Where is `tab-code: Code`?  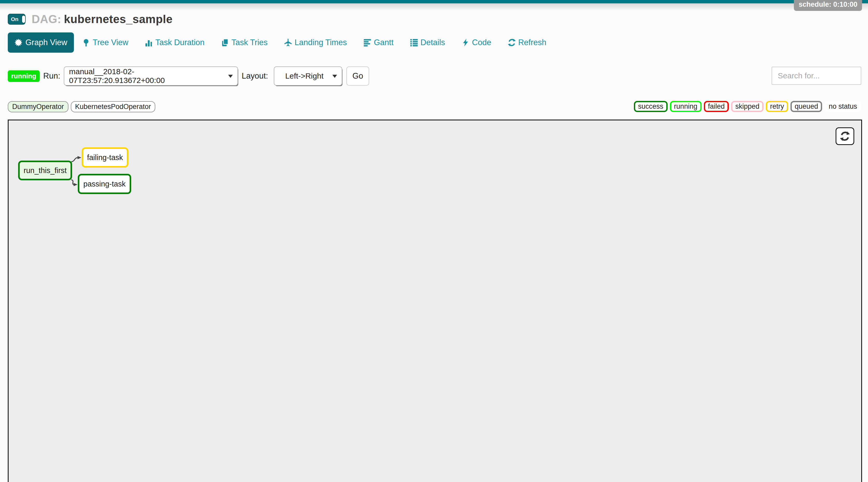
tab-code: Code is located at coordinates (476, 42).